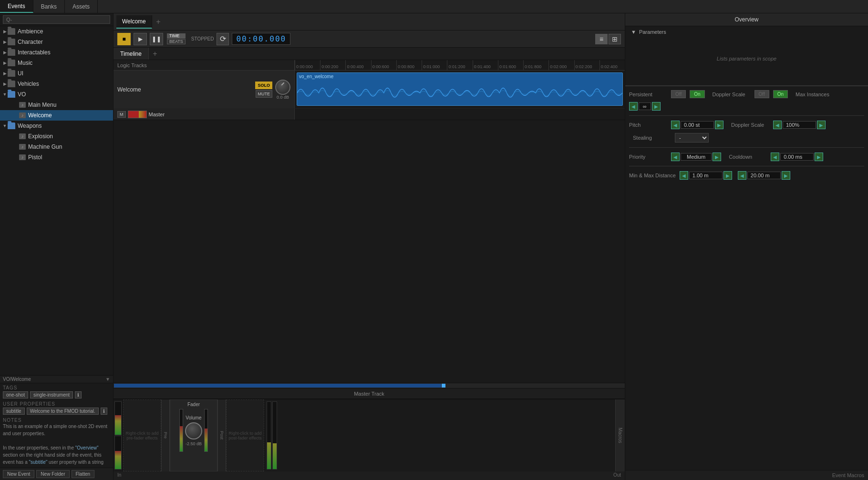 The height and width of the screenshot is (480, 868). I want to click on play-button: ▶, so click(140, 39).